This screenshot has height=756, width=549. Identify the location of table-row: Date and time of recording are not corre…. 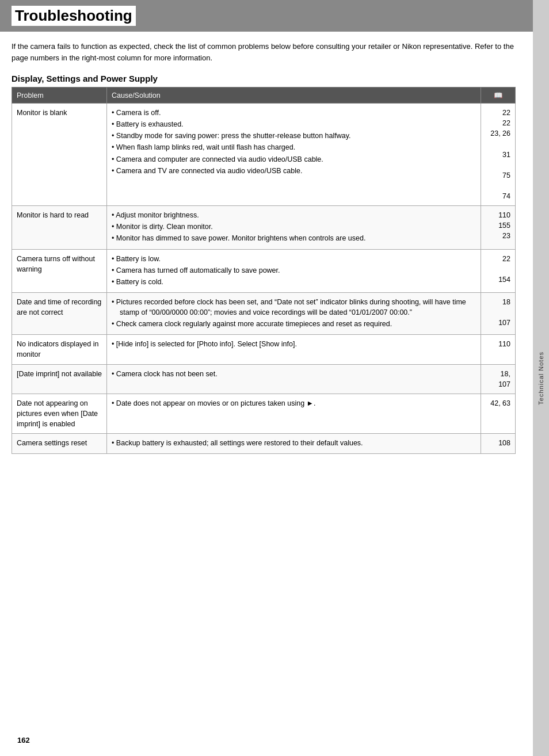
(264, 313).